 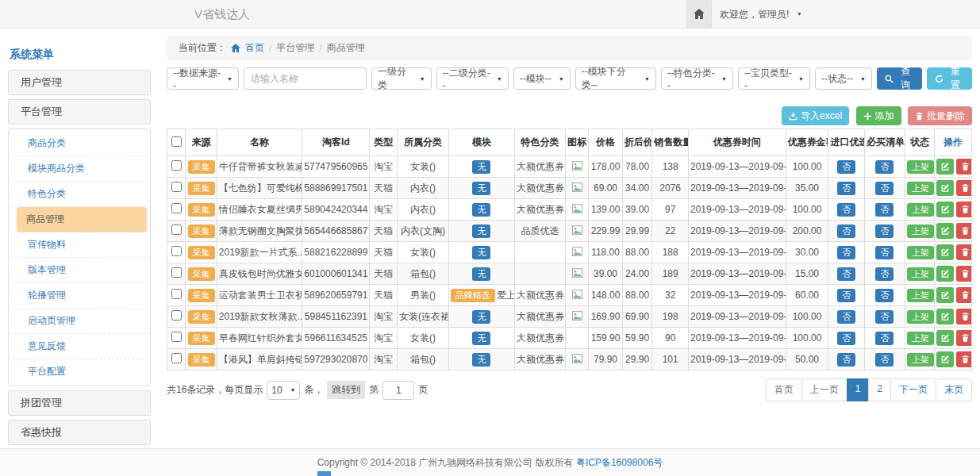 I want to click on sidebar-item-平台配置: 平台配置, so click(x=79, y=371).